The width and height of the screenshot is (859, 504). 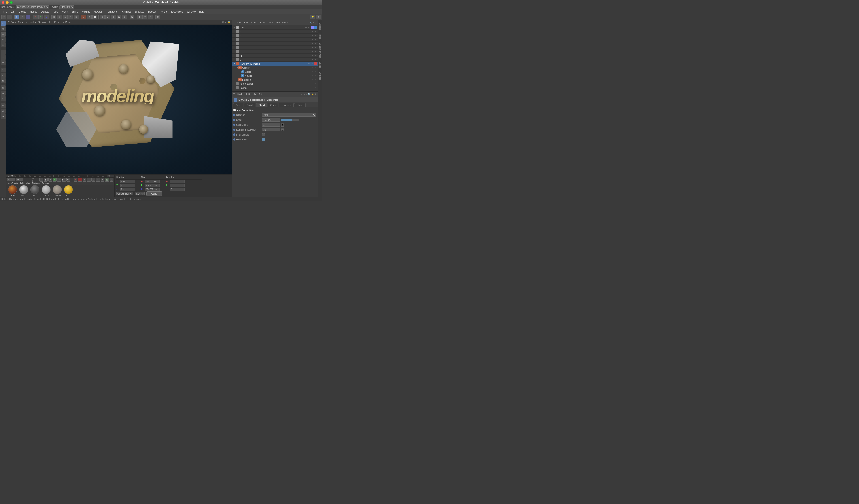 What do you see at coordinates (55, 180) in the screenshot?
I see `play-button: ▶` at bounding box center [55, 180].